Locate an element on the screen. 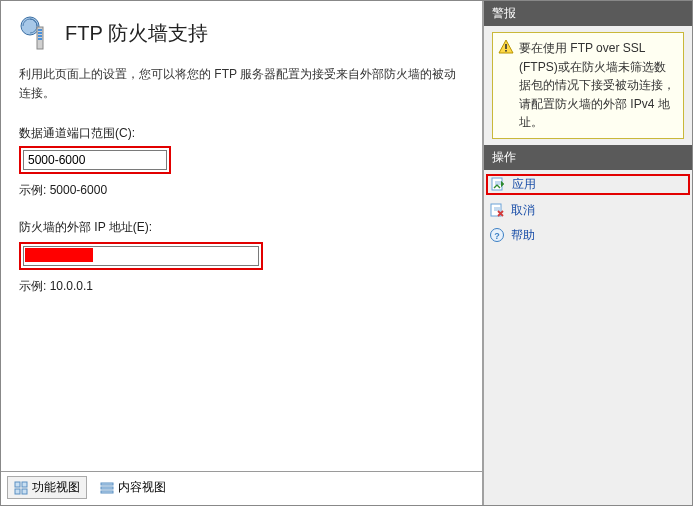  actions-header: 操作 is located at coordinates (588, 158).